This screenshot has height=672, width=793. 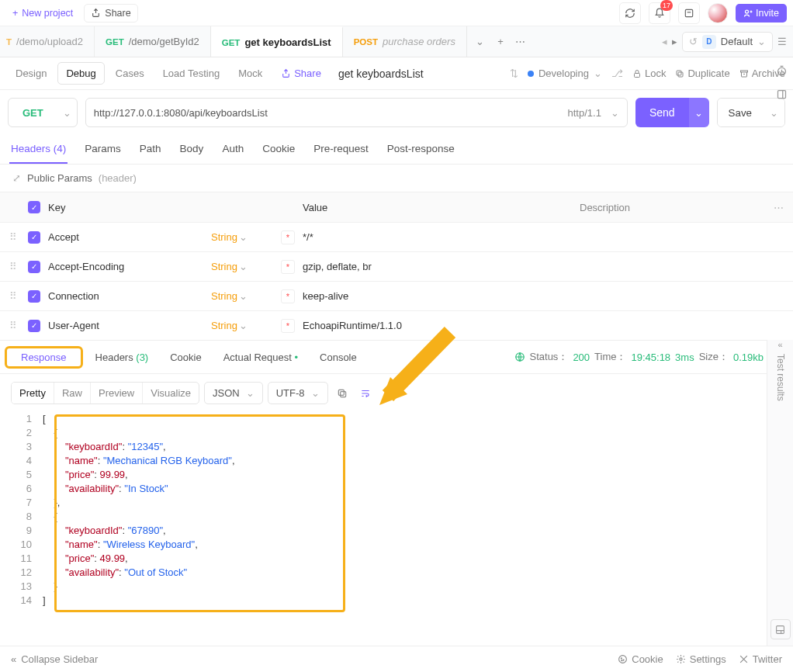 I want to click on header-key: Accept, so click(x=126, y=237).